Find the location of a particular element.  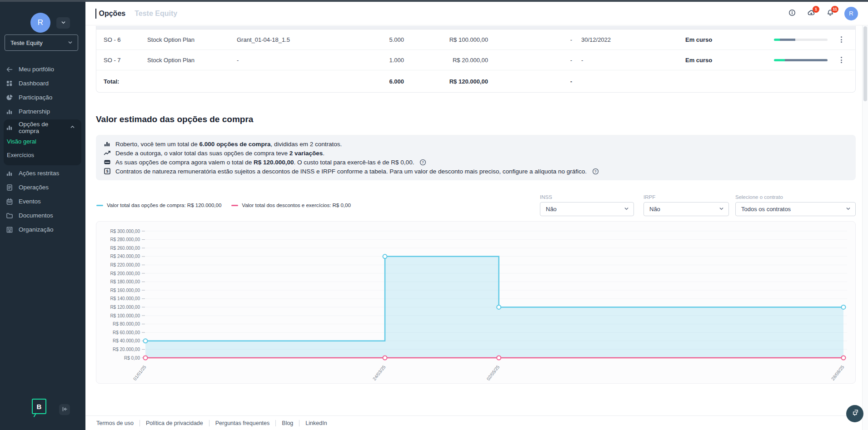

svg-text: 01/01/25 is located at coordinates (140, 373).